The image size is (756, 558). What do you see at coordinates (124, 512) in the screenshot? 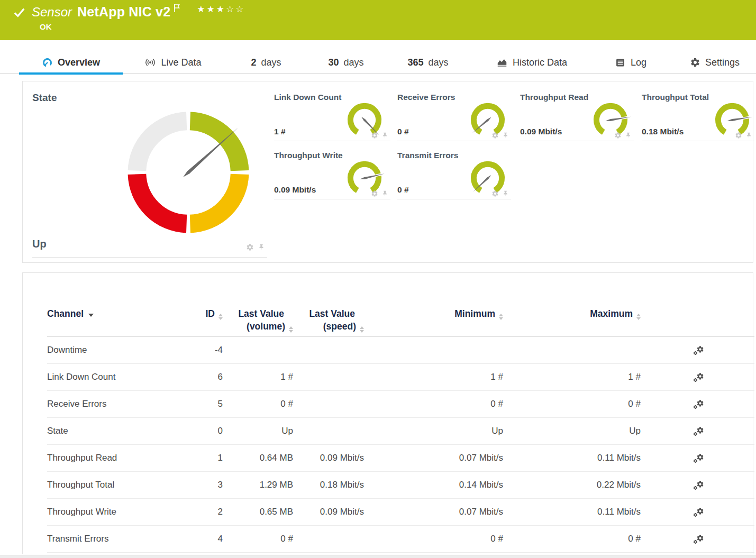
I see `channel-name: Throughput Write` at bounding box center [124, 512].